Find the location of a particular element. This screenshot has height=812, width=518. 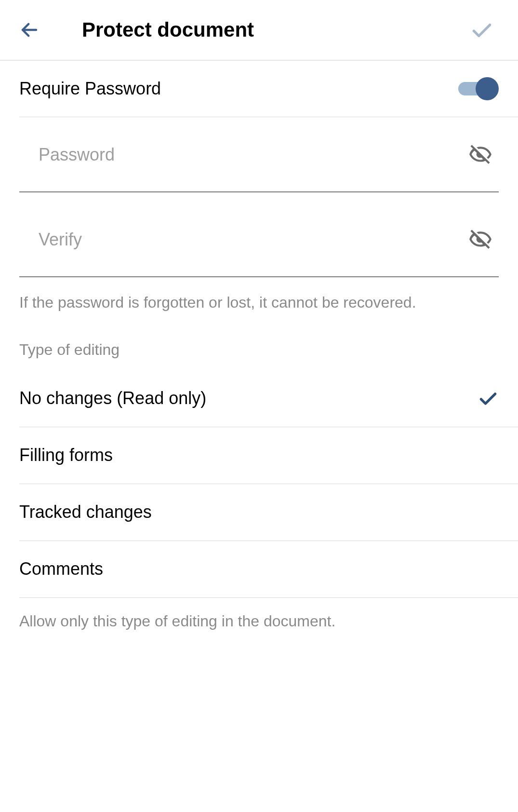

option-no-changes: No changes (Read only) is located at coordinates (259, 398).